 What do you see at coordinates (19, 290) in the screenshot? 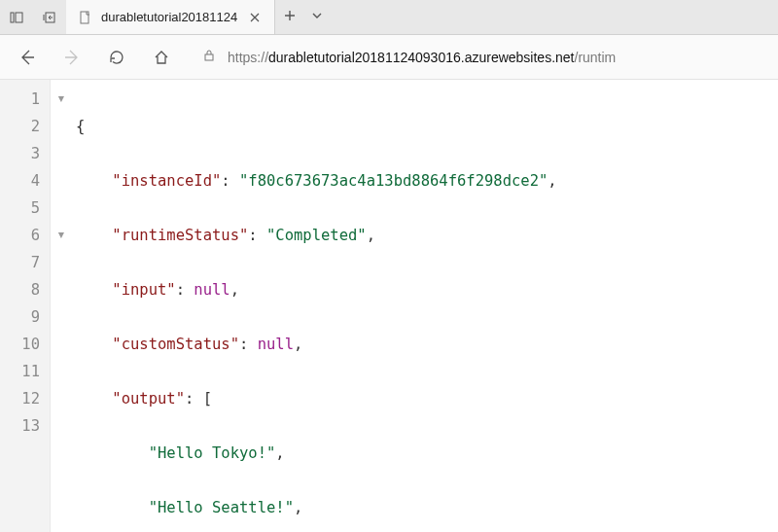
I see `line-number: 8` at bounding box center [19, 290].